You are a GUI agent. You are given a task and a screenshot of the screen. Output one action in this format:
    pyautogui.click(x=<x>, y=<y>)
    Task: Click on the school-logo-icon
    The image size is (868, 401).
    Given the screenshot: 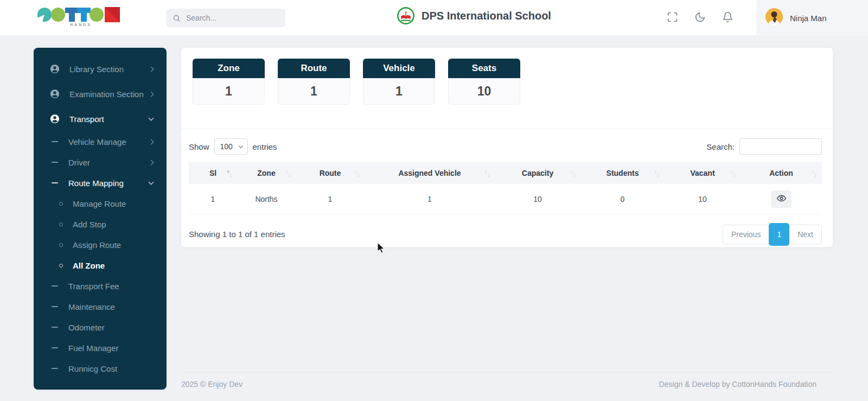 What is the action you would take?
    pyautogui.click(x=406, y=16)
    